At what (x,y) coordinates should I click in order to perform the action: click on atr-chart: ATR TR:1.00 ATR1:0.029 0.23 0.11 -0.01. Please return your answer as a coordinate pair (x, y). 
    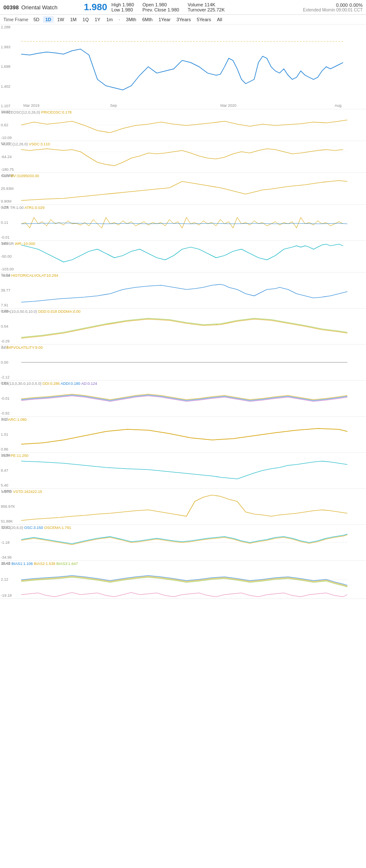
    Looking at the image, I should click on (183, 223).